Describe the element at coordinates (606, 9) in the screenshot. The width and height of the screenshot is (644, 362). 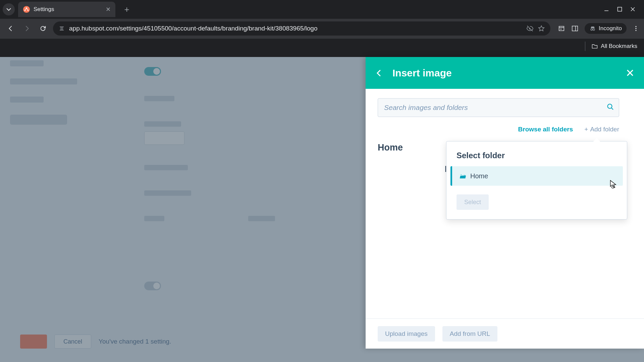
I see `minimize-icon` at that location.